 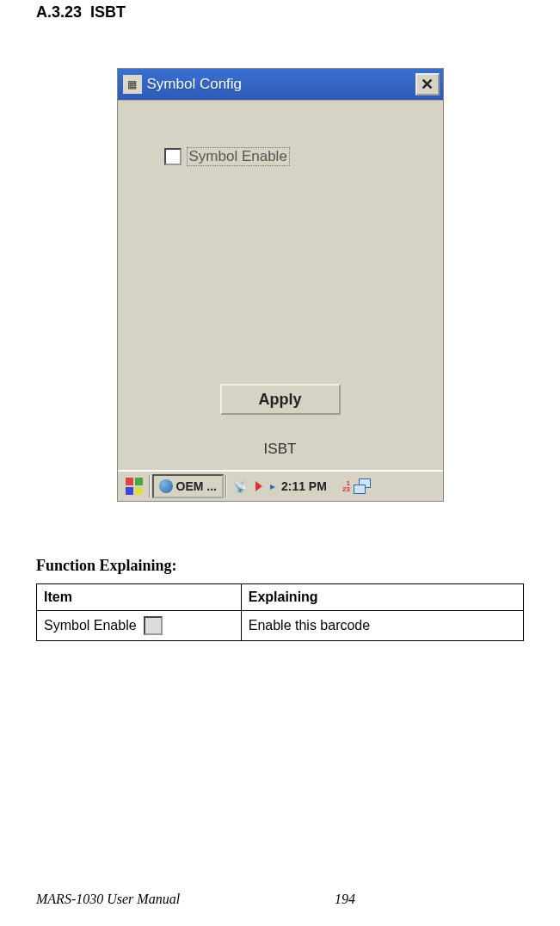 What do you see at coordinates (108, 12) in the screenshot?
I see `section-title: ISBT` at bounding box center [108, 12].